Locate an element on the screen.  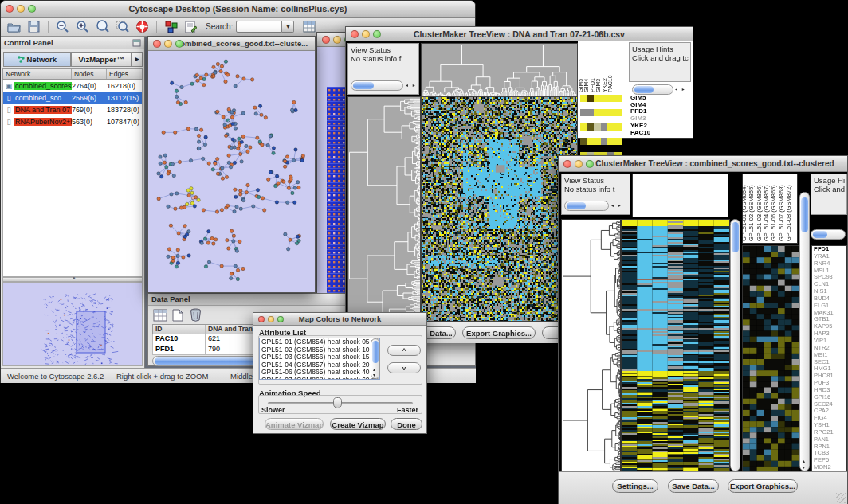
zoom-fit-button is located at coordinates (102, 27).